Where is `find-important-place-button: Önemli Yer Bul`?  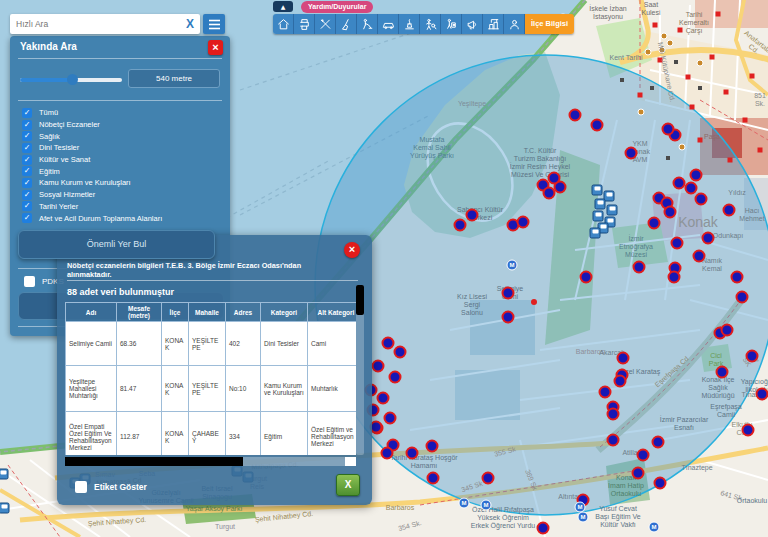
find-important-place-button: Önemli Yer Bul is located at coordinates (116, 244).